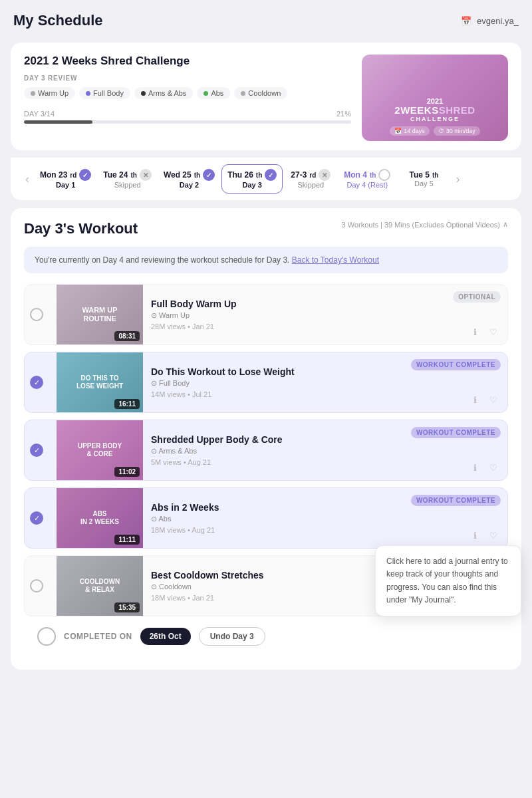 Image resolution: width=532 pixels, height=798 pixels. Describe the element at coordinates (232, 636) in the screenshot. I see `undo-button: Undo Day 3` at that location.